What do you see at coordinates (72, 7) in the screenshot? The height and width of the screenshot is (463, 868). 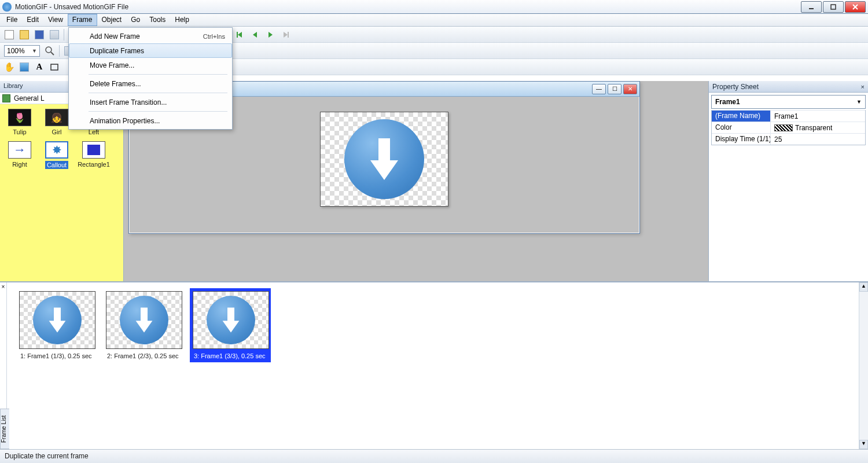 I see `window-title: MotionGIF - Unsaved MotionGIF File` at bounding box center [72, 7].